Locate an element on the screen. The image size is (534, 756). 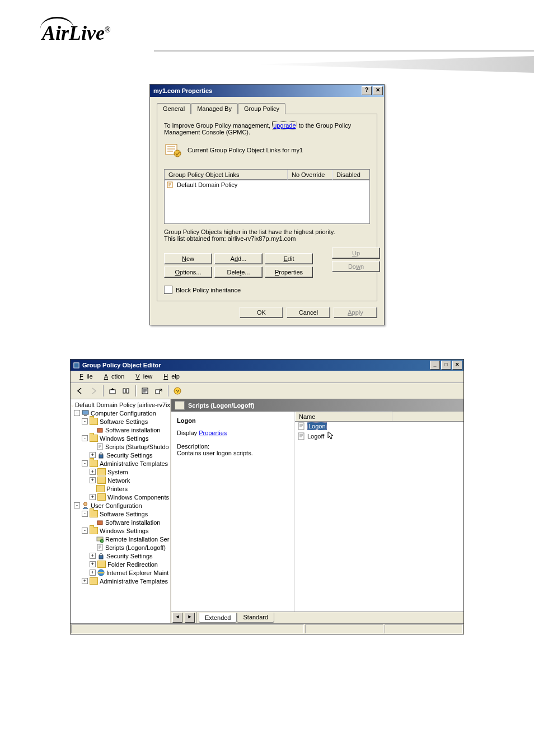
tree-cc-network: +Network is located at coordinates (121, 480).